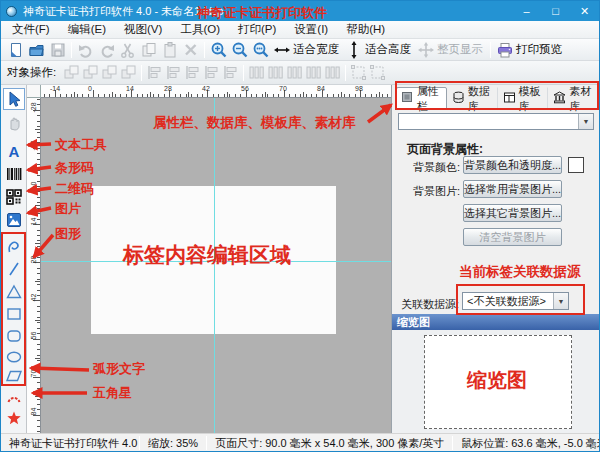 The height and width of the screenshot is (452, 600). Describe the element at coordinates (260, 50) in the screenshot. I see `zoom-custom-icon` at that location.